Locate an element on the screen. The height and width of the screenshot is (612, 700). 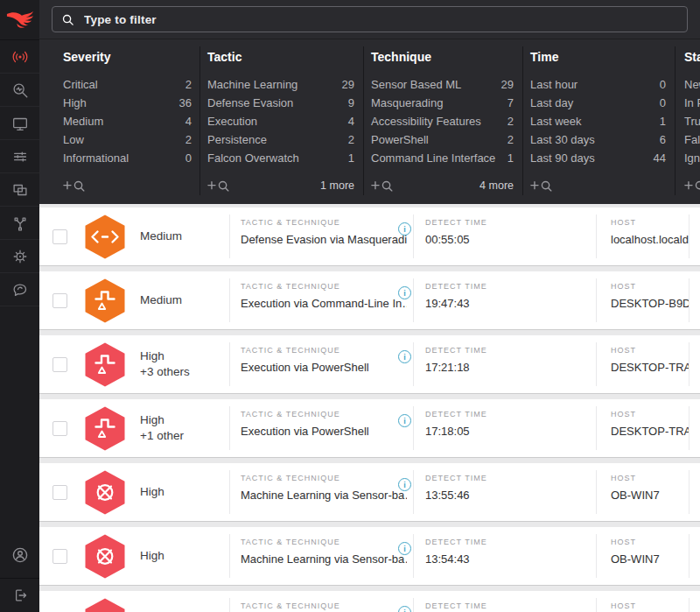
tactic-cell: TACTIC & TECHNIQUE Execution via PowerSh… is located at coordinates (324, 360).